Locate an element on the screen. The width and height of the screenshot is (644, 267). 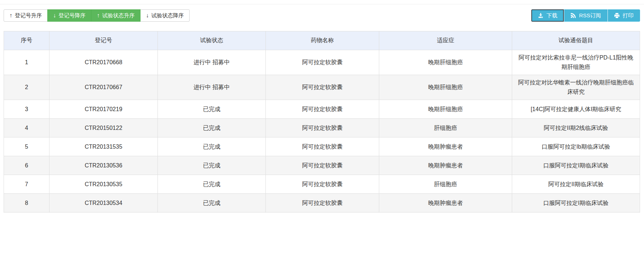
cell-trial-title: 阿可拉定II期2线临床试验 is located at coordinates (576, 128).